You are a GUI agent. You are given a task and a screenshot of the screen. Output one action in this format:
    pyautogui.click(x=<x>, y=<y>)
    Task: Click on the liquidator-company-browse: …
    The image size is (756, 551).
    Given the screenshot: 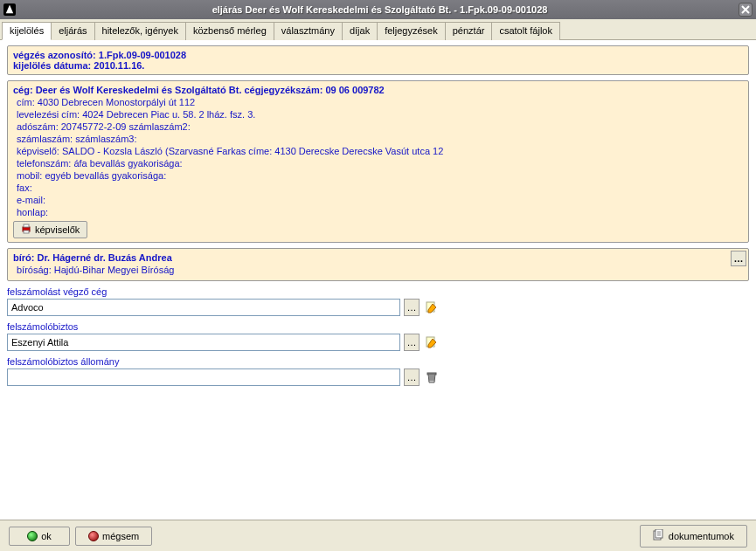 What is the action you would take?
    pyautogui.click(x=412, y=307)
    